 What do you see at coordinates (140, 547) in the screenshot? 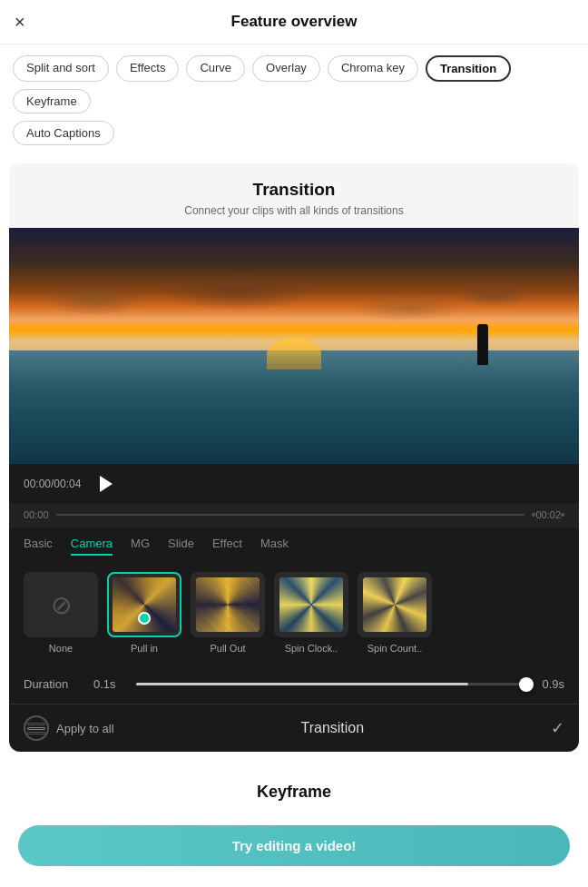
I see `trans-tab-mg: MG` at bounding box center [140, 547].